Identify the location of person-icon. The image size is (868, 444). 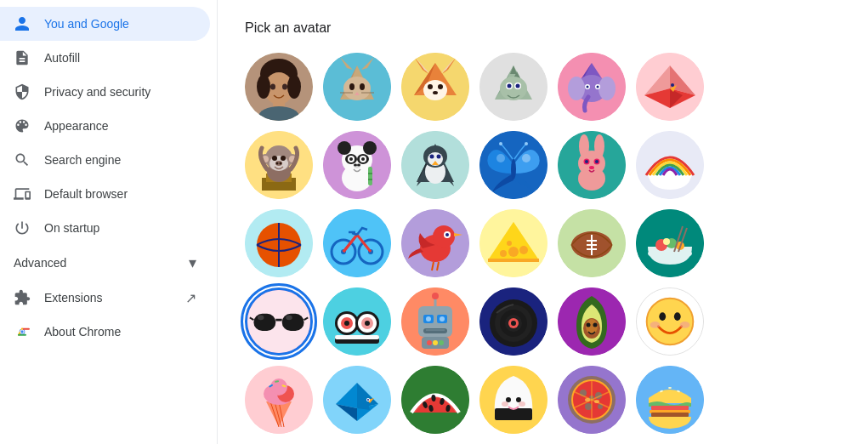
(22, 24).